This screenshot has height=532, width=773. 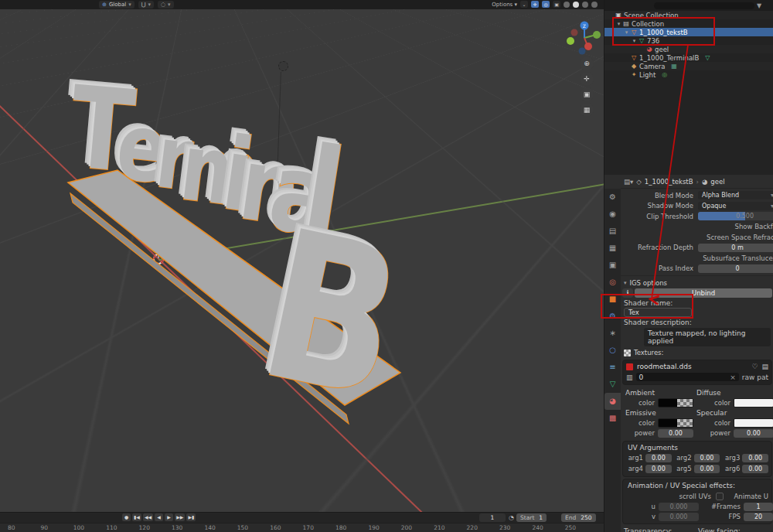 I want to click on next-keyframe-icon: ▶▶, so click(x=179, y=517).